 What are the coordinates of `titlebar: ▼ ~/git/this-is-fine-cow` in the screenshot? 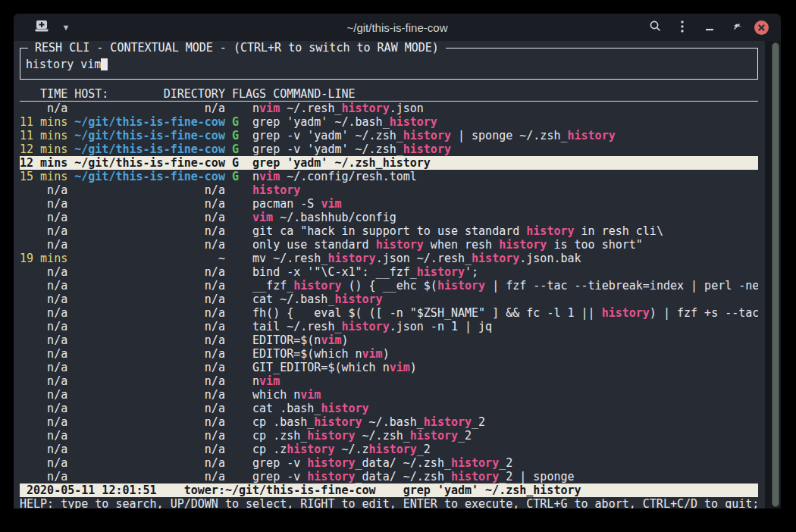 It's located at (397, 27).